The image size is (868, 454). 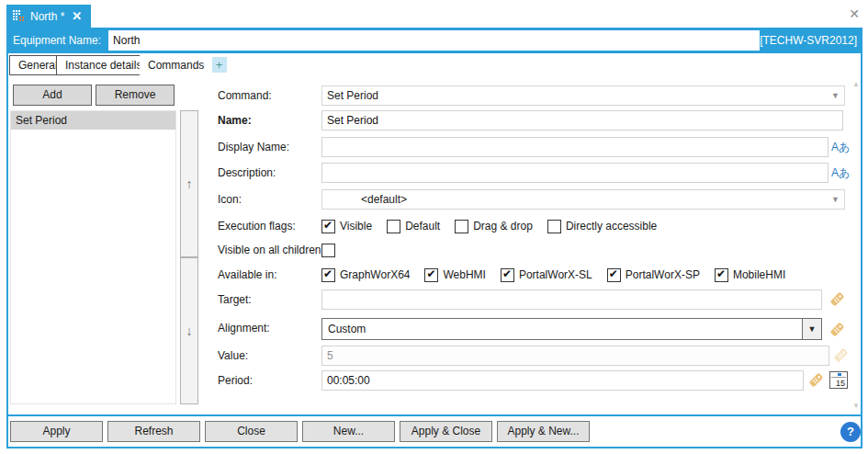 I want to click on checkbox-graphworx64, so click(x=329, y=276).